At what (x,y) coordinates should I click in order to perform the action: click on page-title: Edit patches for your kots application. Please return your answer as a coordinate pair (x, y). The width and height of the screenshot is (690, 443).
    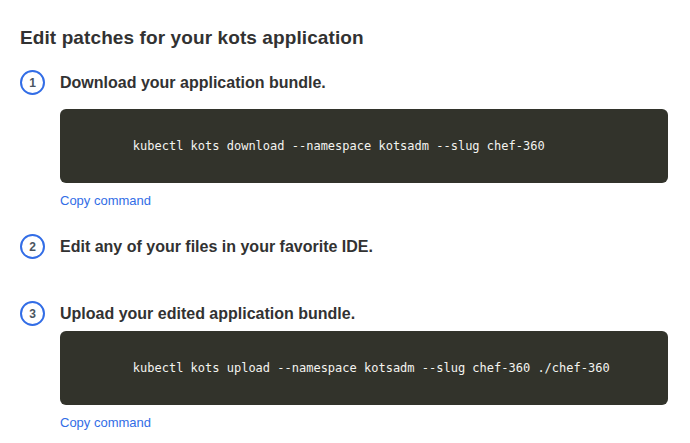
    Looking at the image, I should click on (344, 38).